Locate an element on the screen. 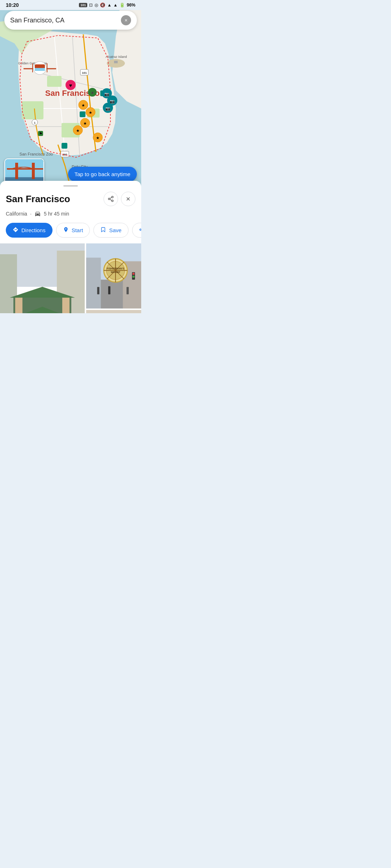  start-button: Start is located at coordinates (73, 230).